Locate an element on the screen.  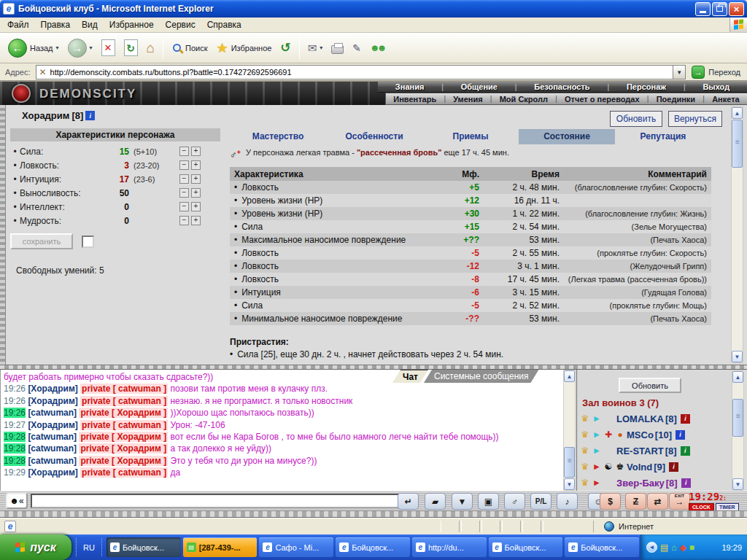
room-scrollbar: ▲ ▼ is located at coordinates (738, 430).